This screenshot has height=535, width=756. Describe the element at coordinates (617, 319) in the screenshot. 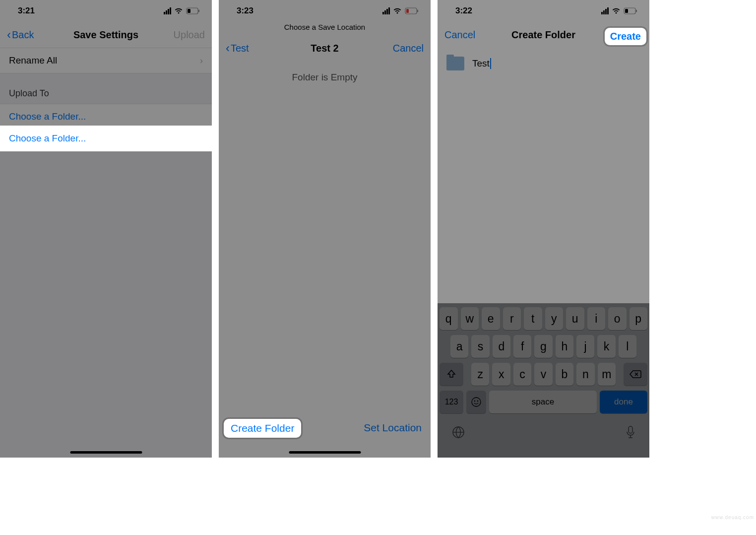

I see `key-o: o` at that location.